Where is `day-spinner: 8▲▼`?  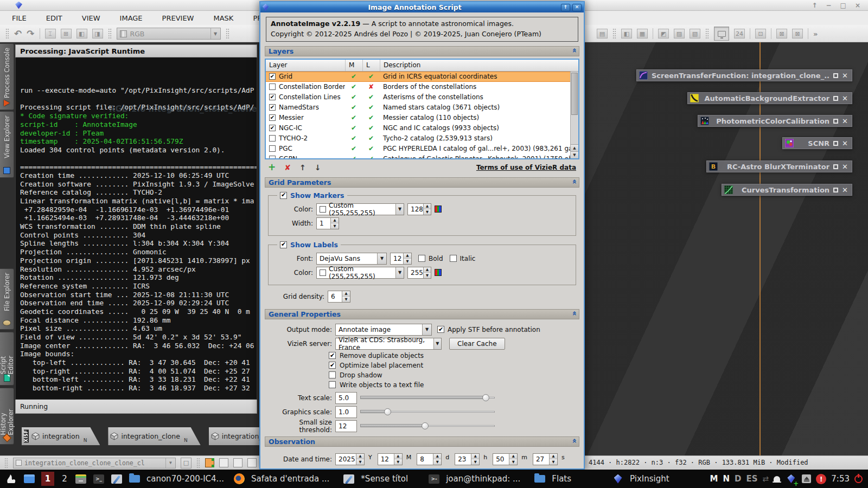 day-spinner: 8▲▼ is located at coordinates (429, 459).